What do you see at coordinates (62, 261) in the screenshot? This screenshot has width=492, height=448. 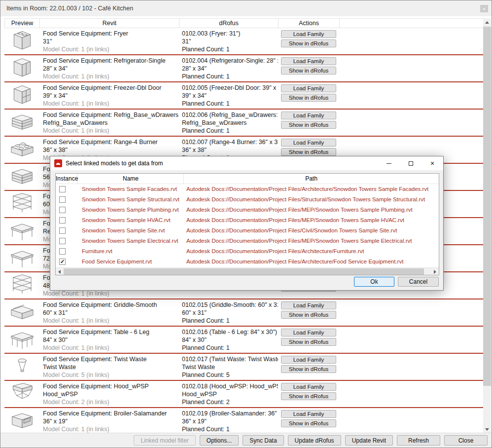 I see `instance-checkbox: ✓` at bounding box center [62, 261].